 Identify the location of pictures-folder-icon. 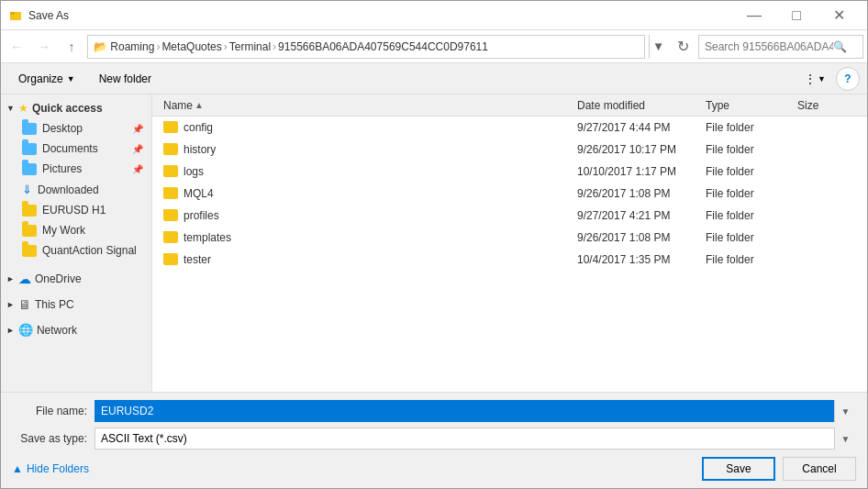
(29, 169).